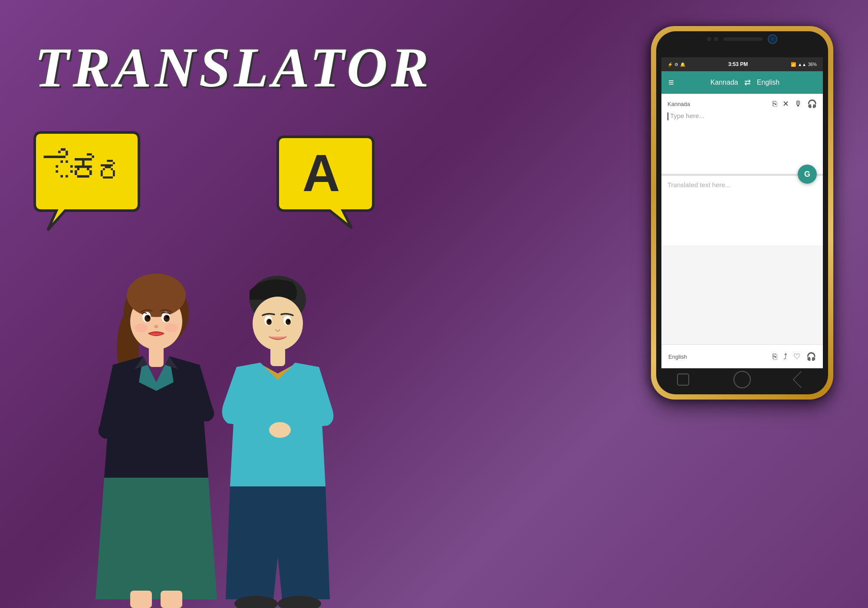 The image size is (868, 608). Describe the element at coordinates (87, 182) in the screenshot. I see `bubble-left: ಕ ೆ ರ` at that location.